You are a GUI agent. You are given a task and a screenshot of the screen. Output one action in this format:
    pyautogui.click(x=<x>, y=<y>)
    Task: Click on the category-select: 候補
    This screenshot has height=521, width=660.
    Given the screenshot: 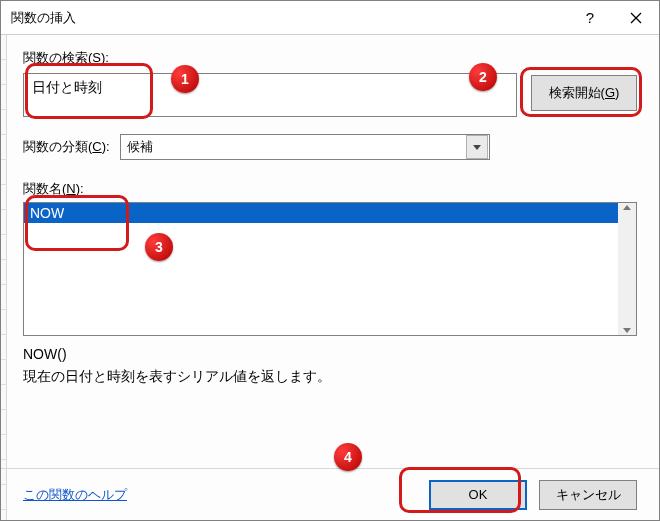 What is the action you would take?
    pyautogui.click(x=305, y=147)
    